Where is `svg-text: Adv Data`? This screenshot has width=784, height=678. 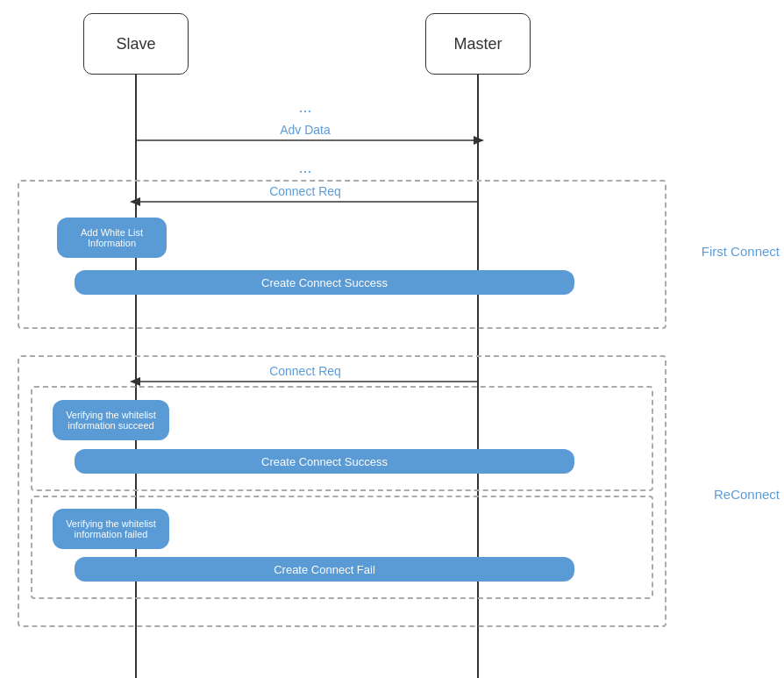
svg-text: Adv Data is located at coordinates (305, 130).